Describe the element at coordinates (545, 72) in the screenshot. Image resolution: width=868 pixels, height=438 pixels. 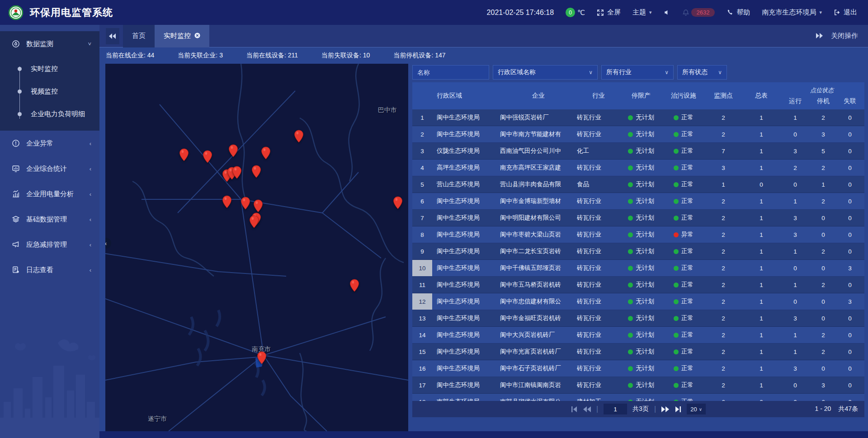
I see `region-filter-select: 行政区域名称∨` at that location.